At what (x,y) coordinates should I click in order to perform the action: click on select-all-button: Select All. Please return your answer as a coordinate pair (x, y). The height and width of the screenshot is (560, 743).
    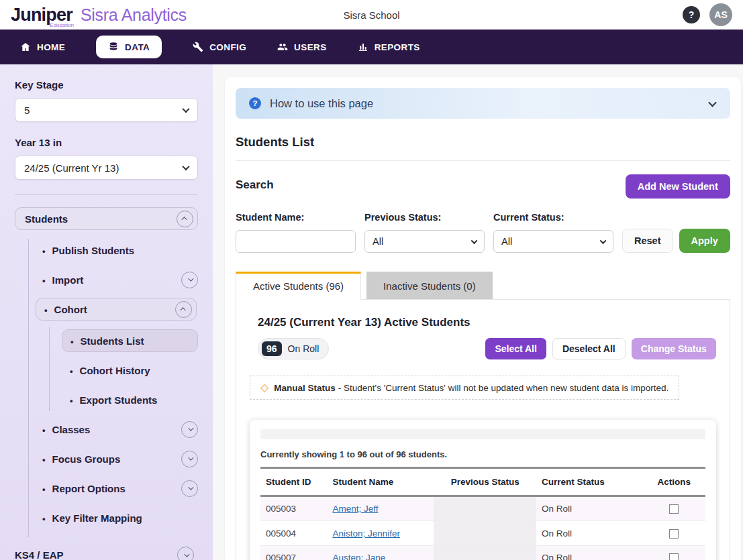
    Looking at the image, I should click on (515, 349).